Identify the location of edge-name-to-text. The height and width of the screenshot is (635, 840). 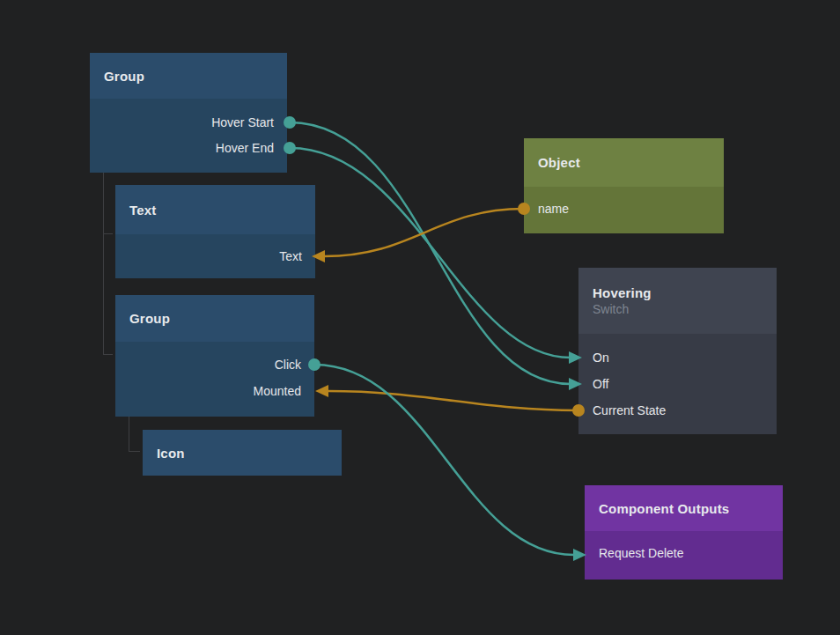
(424, 233).